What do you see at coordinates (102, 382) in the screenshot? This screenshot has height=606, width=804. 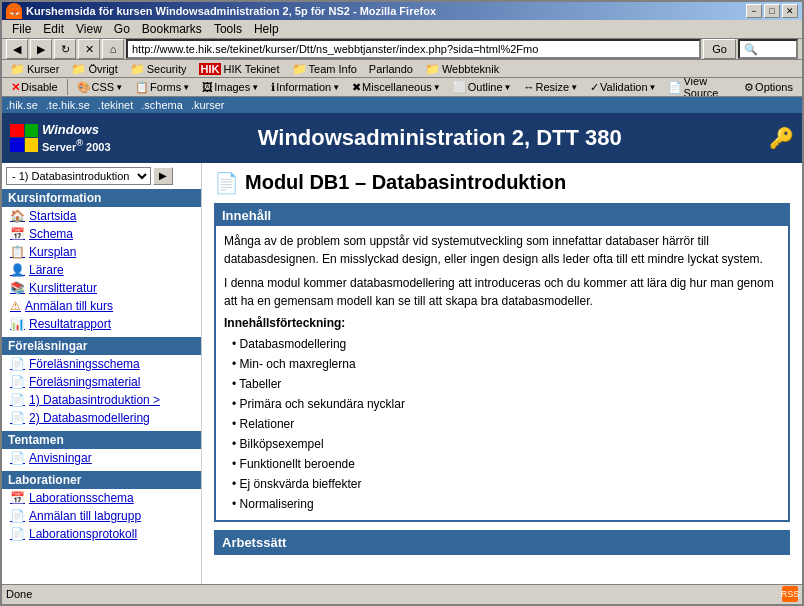 I see `sidebar-link-forelasingsmaterial: 📄 Föreläsningsmaterial` at bounding box center [102, 382].